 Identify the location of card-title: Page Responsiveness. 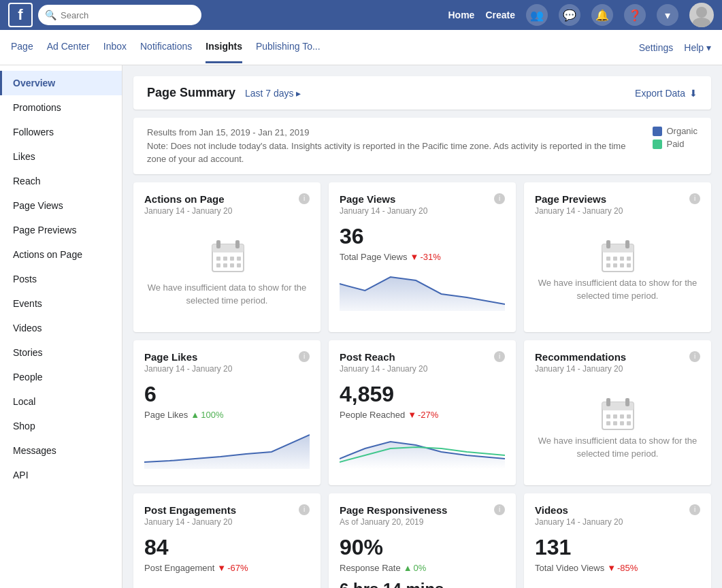
(393, 510).